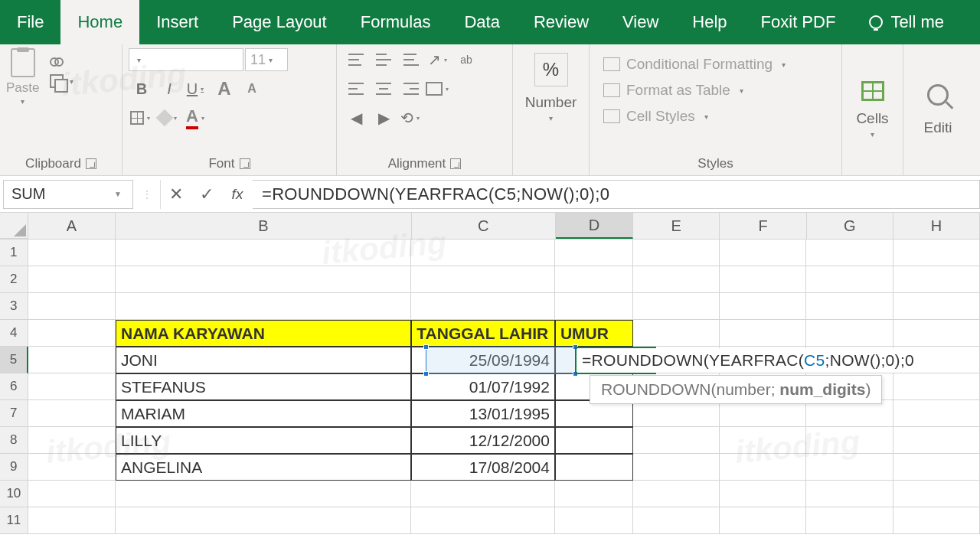 The image size is (980, 551). I want to click on row-header: 1, so click(14, 253).